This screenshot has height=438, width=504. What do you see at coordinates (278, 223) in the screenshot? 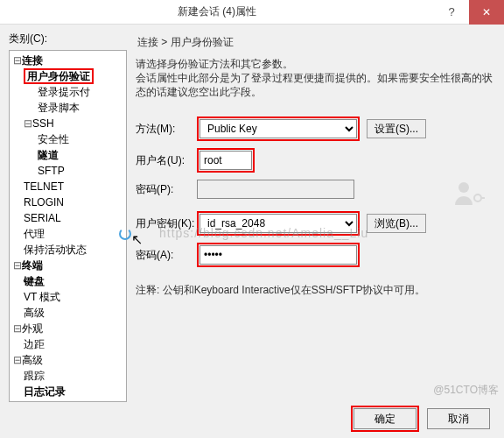
I see `userkey-select: id_rsa_2048` at bounding box center [278, 223].